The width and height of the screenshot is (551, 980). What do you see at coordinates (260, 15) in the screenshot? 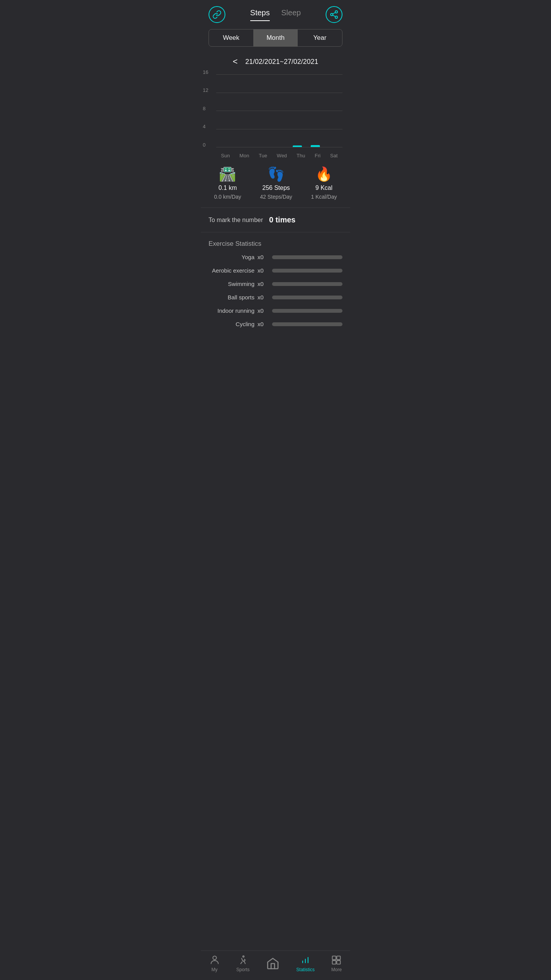
I see `tab-steps: Steps` at bounding box center [260, 15].